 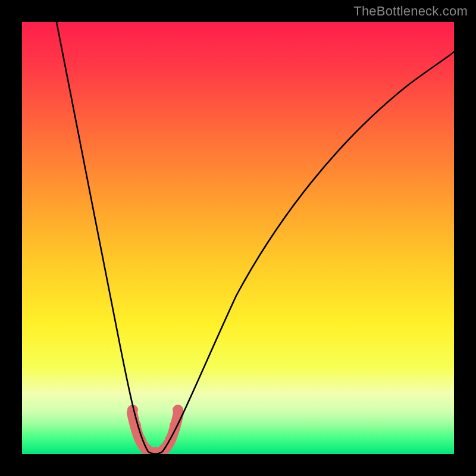 I want to click on highlight-segment, so click(x=155, y=433).